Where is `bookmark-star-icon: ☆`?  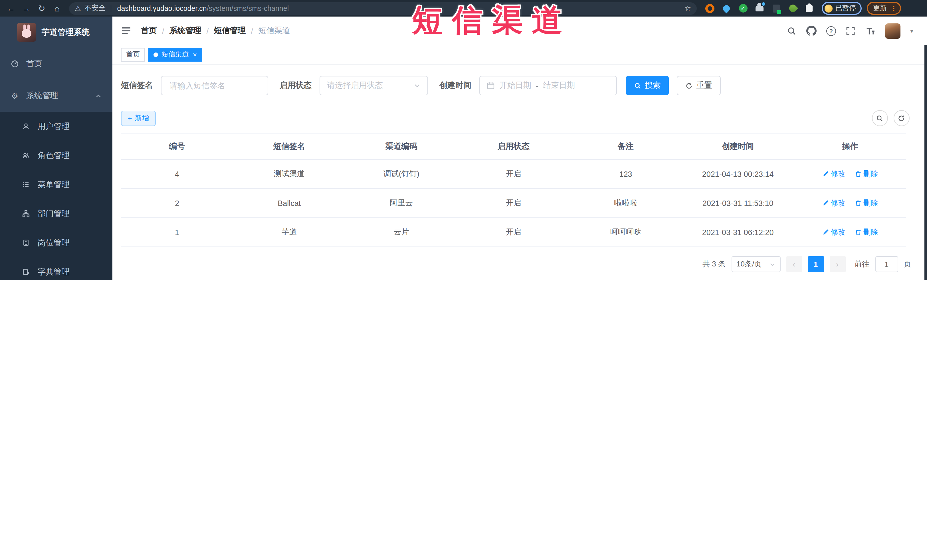
bookmark-star-icon: ☆ is located at coordinates (688, 8).